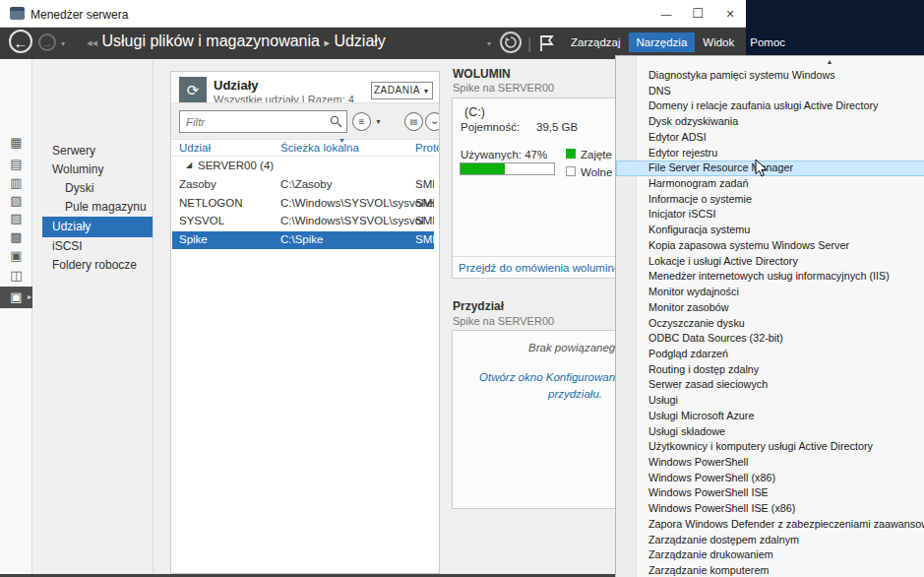  What do you see at coordinates (303, 185) in the screenshot?
I see `table-row-zasoby: ZasobyC:\ZasobySMB` at bounding box center [303, 185].